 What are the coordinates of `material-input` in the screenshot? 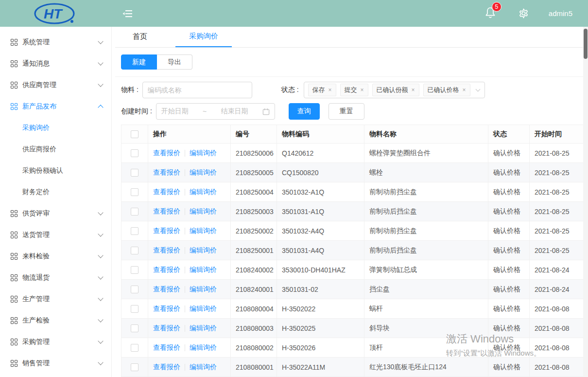 It's located at (197, 90).